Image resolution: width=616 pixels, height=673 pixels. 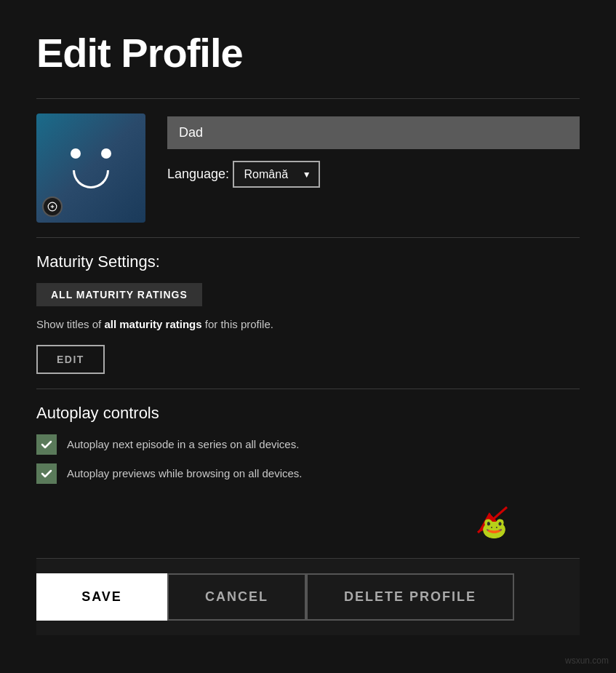 I want to click on profile-fields: Dad Language: Română English Español Fra…, so click(x=374, y=151).